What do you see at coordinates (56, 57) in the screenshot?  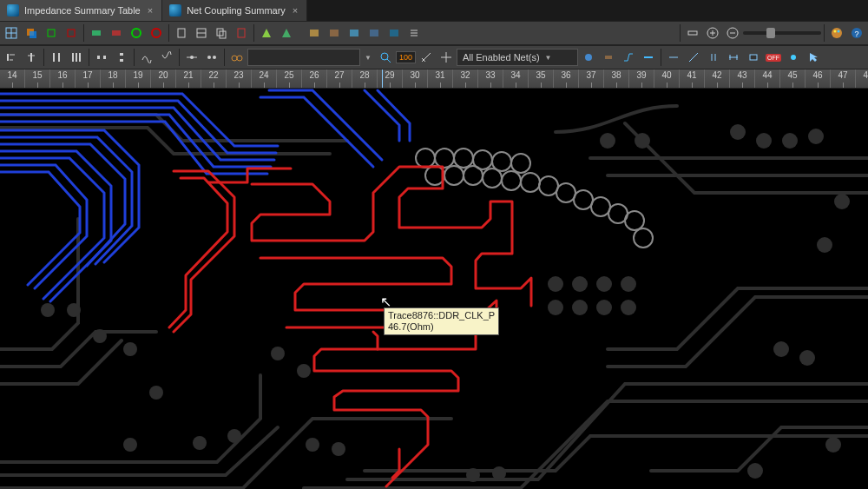 I see `bars-a-icon` at bounding box center [56, 57].